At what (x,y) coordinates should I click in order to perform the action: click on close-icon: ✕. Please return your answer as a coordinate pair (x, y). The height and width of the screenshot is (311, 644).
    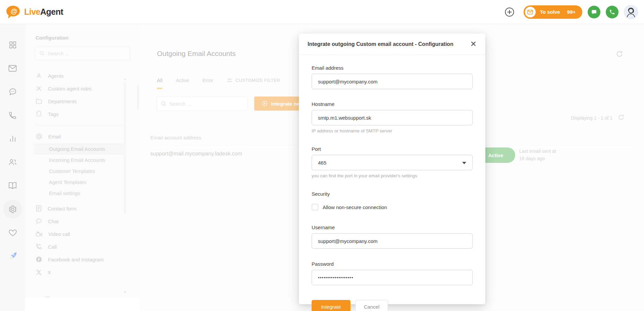
    Looking at the image, I should click on (474, 44).